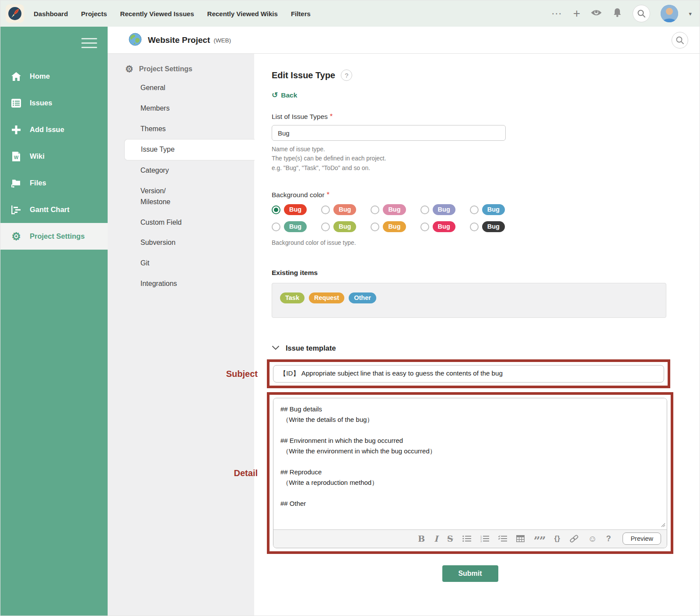  I want to click on code-braces-icon: {}, so click(557, 539).